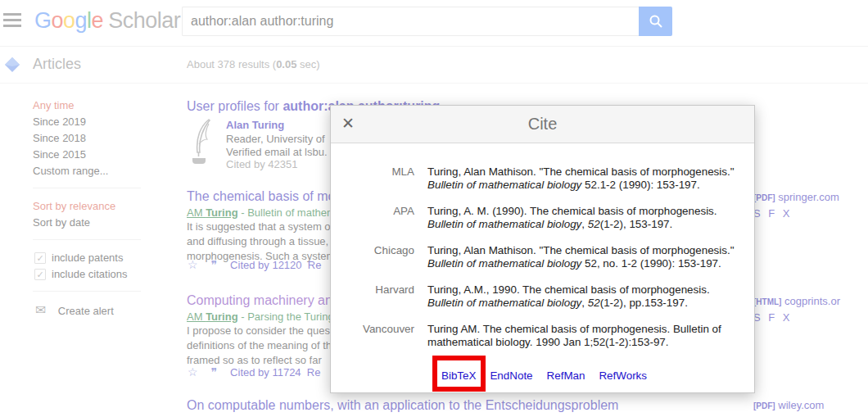 The width and height of the screenshot is (868, 417). Describe the element at coordinates (511, 375) in the screenshot. I see `export-link-endnote: EndNote` at that location.